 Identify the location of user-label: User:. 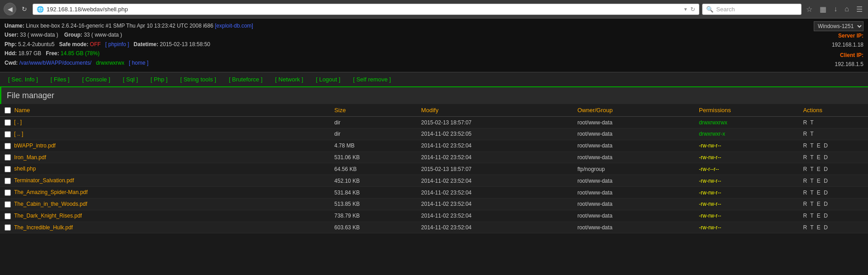
(12, 35).